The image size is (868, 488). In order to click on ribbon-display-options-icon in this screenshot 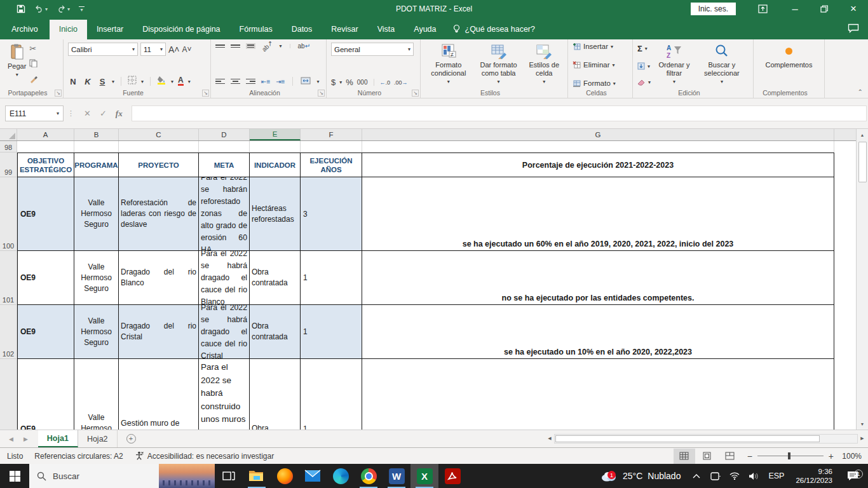, I will do `click(763, 9)`.